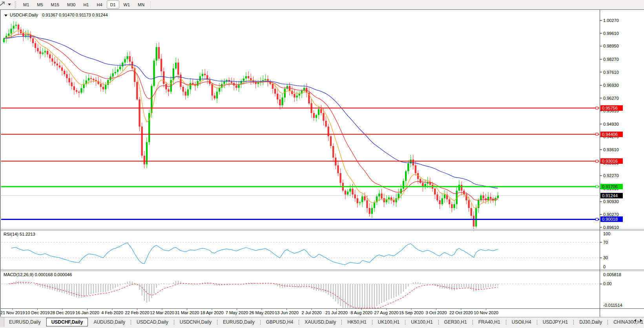  Describe the element at coordinates (84, 5) in the screenshot. I see `timeframe-button-group: M1M5M15M30H1H4D1W1MN` at that location.